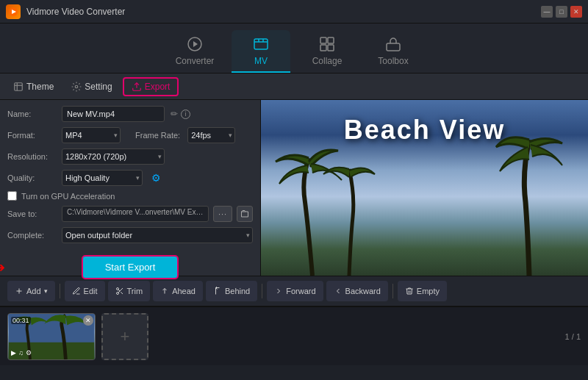  Describe the element at coordinates (3, 268) in the screenshot. I see `arrow-indicator: ➔` at that location.